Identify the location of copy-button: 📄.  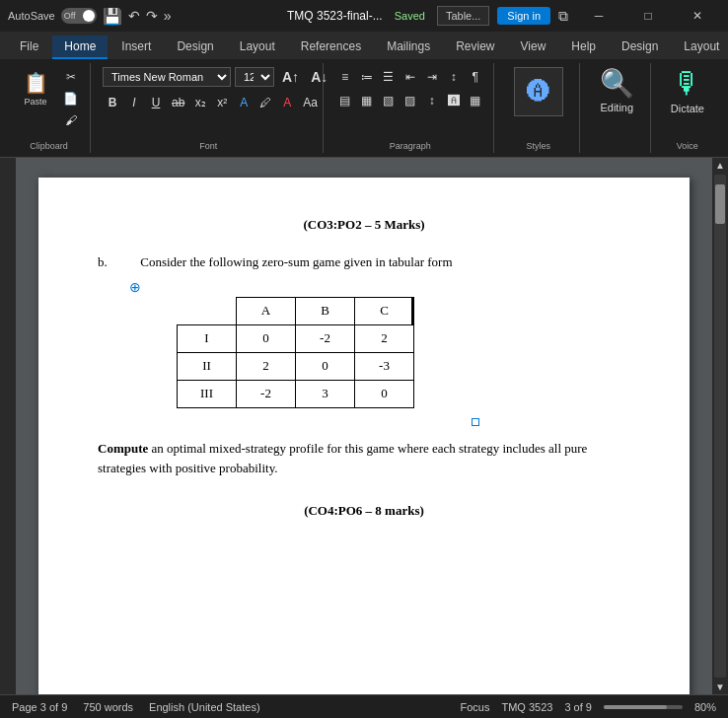
(71, 99).